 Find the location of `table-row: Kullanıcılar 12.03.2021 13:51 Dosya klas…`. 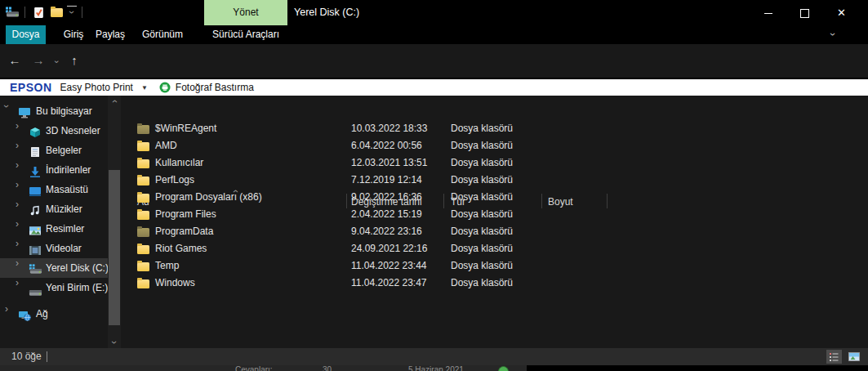

table-row: Kullanıcılar 12.03.2021 13:51 Dosya klas… is located at coordinates (495, 163).